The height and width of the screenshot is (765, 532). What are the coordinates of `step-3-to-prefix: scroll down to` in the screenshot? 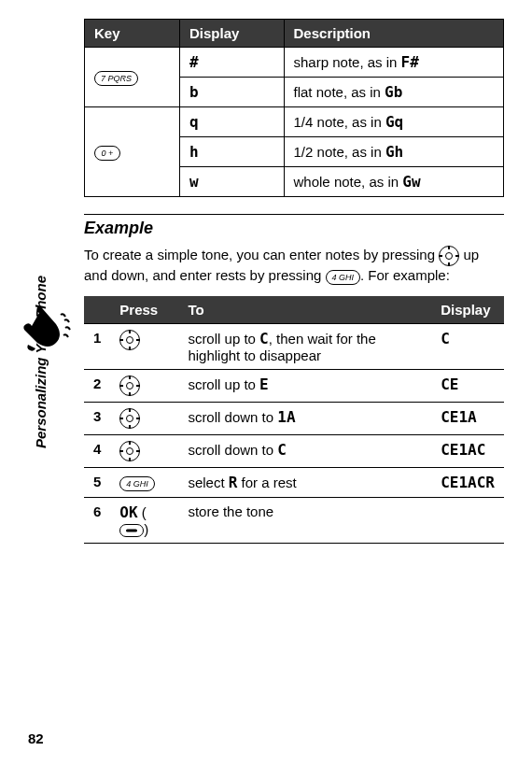 It's located at (232, 417).